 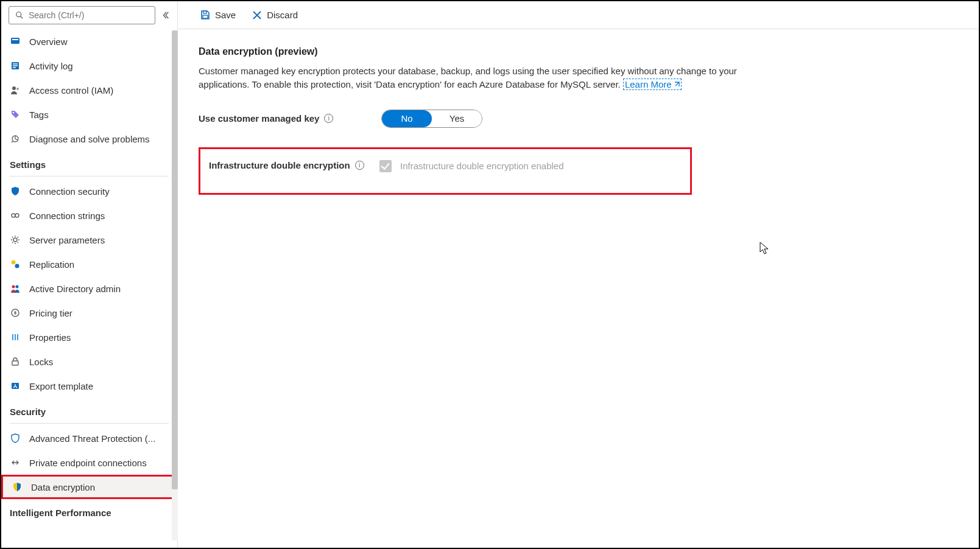 I want to click on nav-label: Tags, so click(x=39, y=114).